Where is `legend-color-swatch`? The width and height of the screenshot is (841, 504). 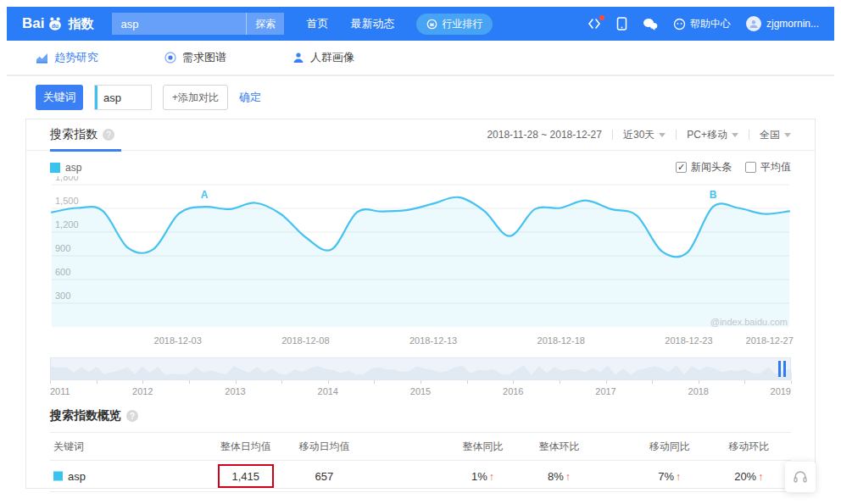 legend-color-swatch is located at coordinates (55, 168).